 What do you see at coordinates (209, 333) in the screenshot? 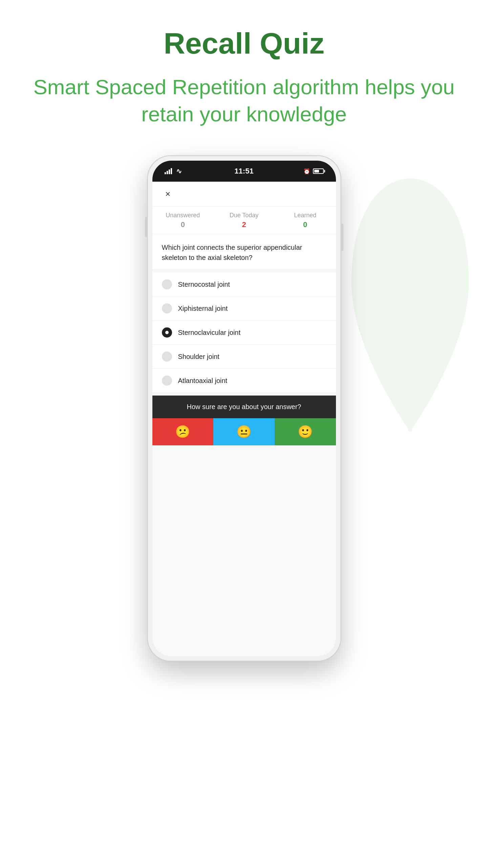
I see `option-3-text: Sternoclavicular joint` at bounding box center [209, 333].